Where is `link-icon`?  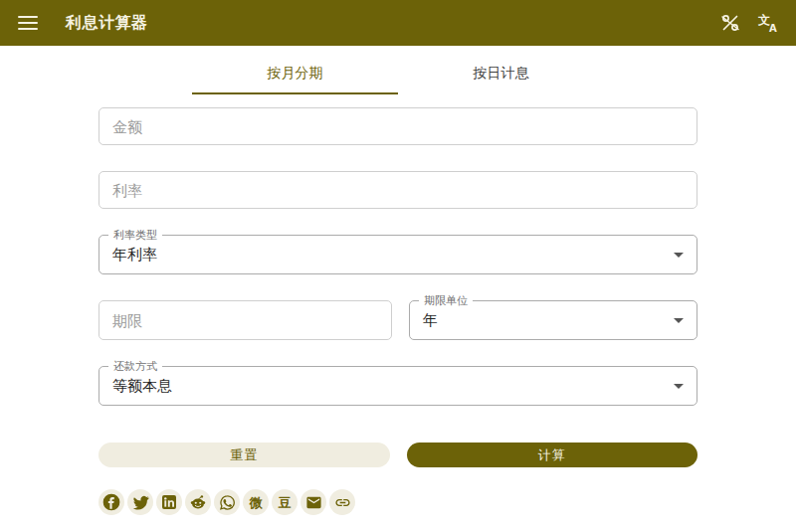
link-icon is located at coordinates (342, 503).